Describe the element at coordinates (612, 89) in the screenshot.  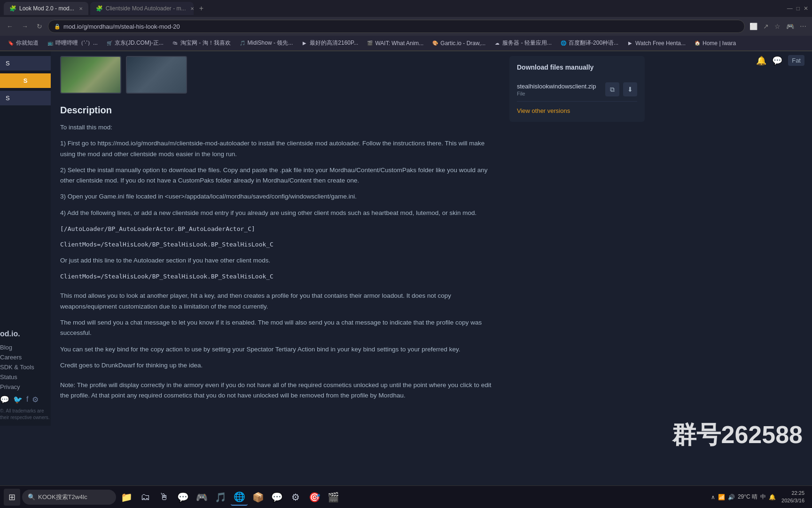
I see `copy-link-button: ⧉` at that location.